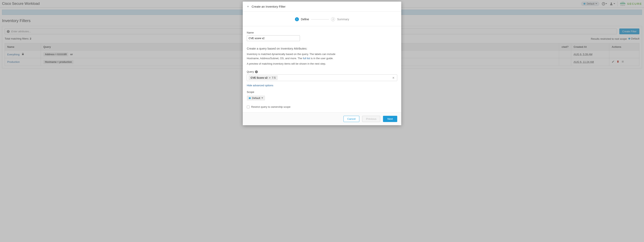  Describe the element at coordinates (293, 64) in the screenshot. I see `query-description-2: A preview of matching inventory items wi…` at that location.